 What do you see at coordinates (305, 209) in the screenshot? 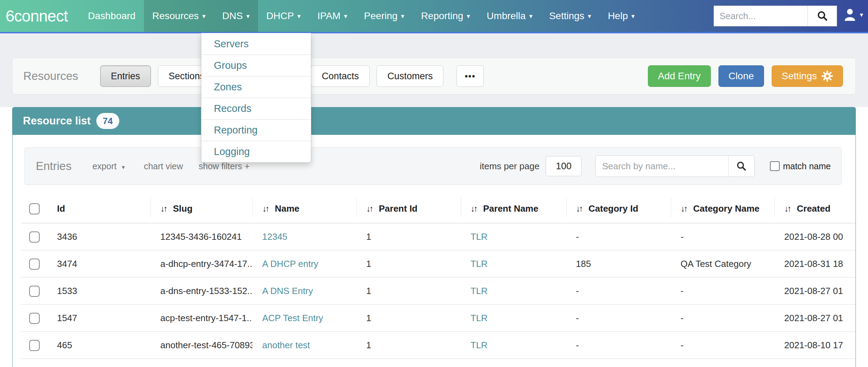
I see `column-header-name: ↓↑ Name` at bounding box center [305, 209].